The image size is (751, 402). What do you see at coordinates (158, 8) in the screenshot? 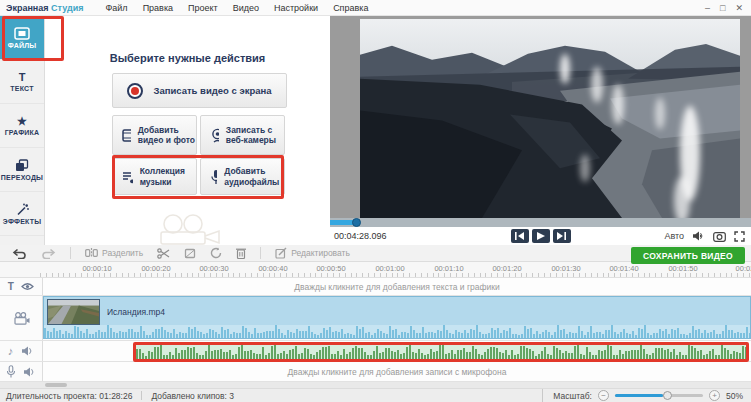
I see `menu-edit: Правка` at bounding box center [158, 8].